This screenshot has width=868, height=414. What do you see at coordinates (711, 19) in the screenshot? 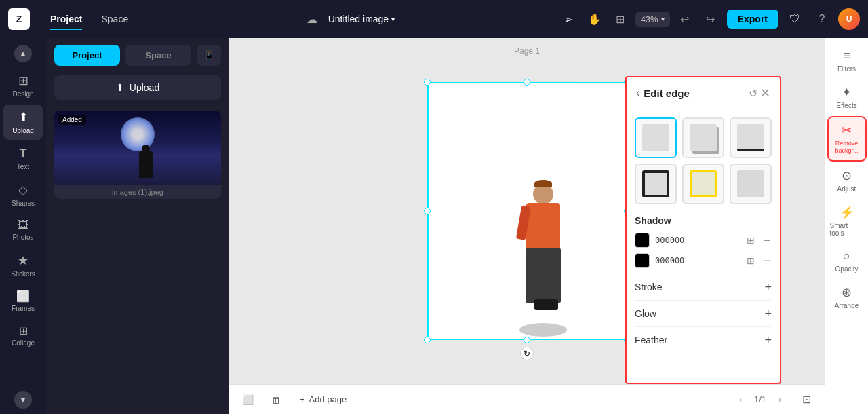
I see `redo-button: ↪` at bounding box center [711, 19].